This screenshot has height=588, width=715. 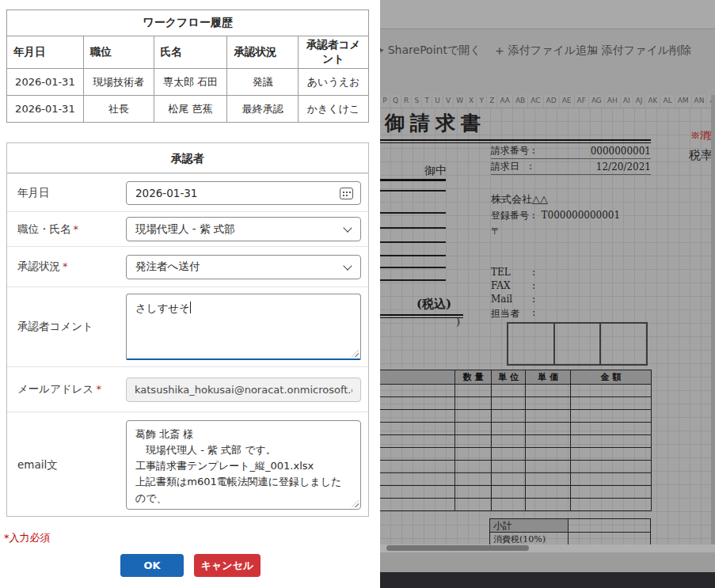 I want to click on cell-date: 2026-01-31, so click(x=46, y=109).